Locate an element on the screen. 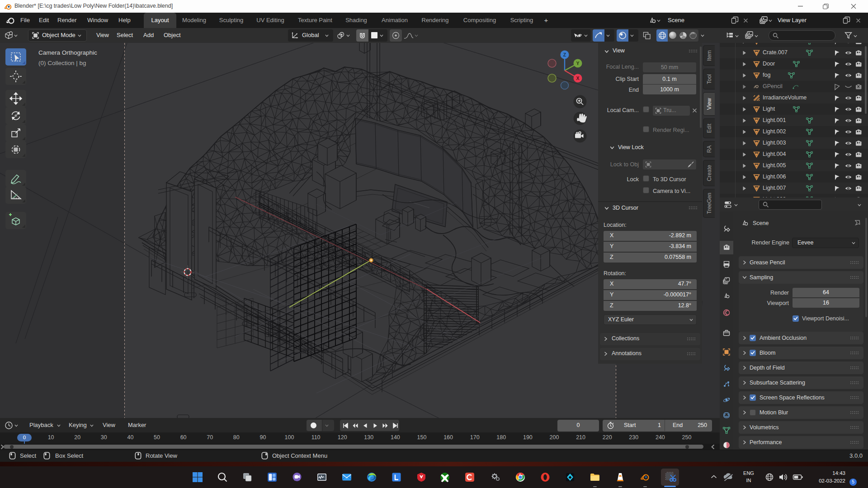 The image size is (868, 488). svg-text: Y is located at coordinates (578, 63).